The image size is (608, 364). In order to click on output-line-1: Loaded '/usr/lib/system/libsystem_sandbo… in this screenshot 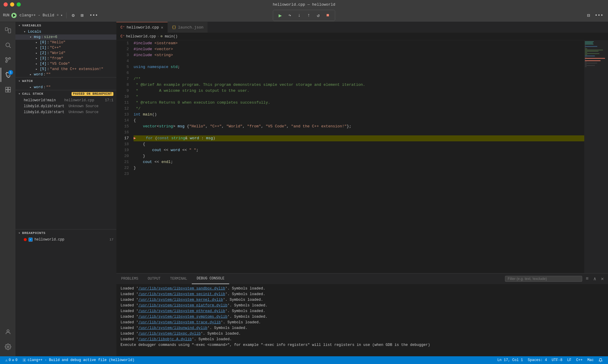, I will do `click(362, 289)`.